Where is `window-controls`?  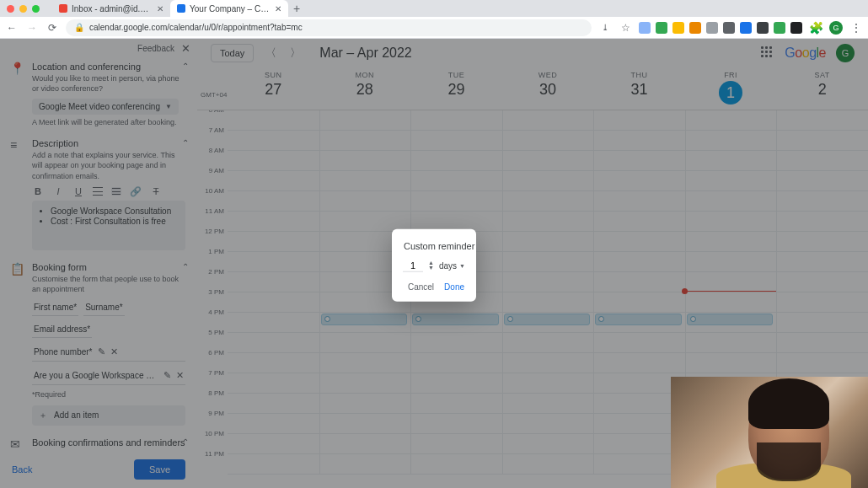
window-controls is located at coordinates (24, 8).